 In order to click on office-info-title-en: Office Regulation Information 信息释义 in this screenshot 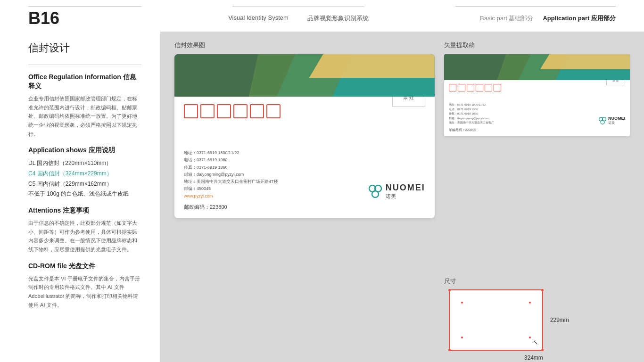, I will do `click(82, 81)`.